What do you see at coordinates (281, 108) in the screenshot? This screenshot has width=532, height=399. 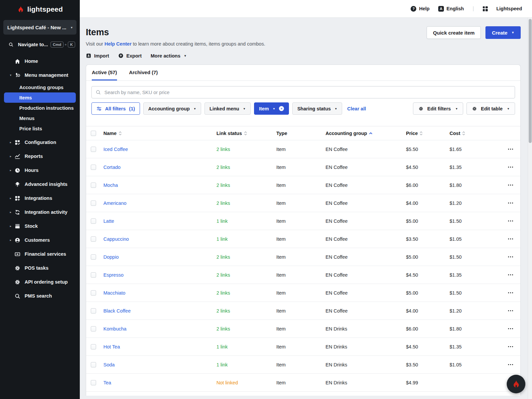 I see `remove-filter-icon: ✕` at bounding box center [281, 108].